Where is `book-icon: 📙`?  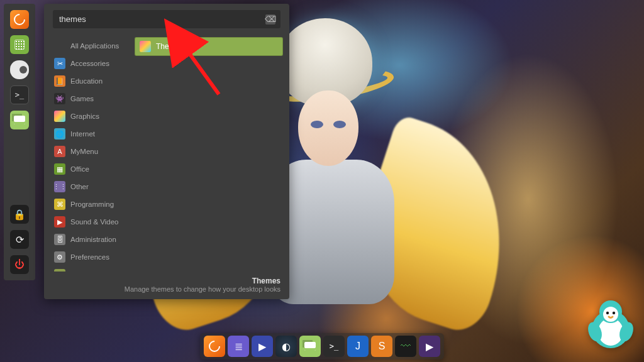
book-icon: 📙 is located at coordinates (60, 81).